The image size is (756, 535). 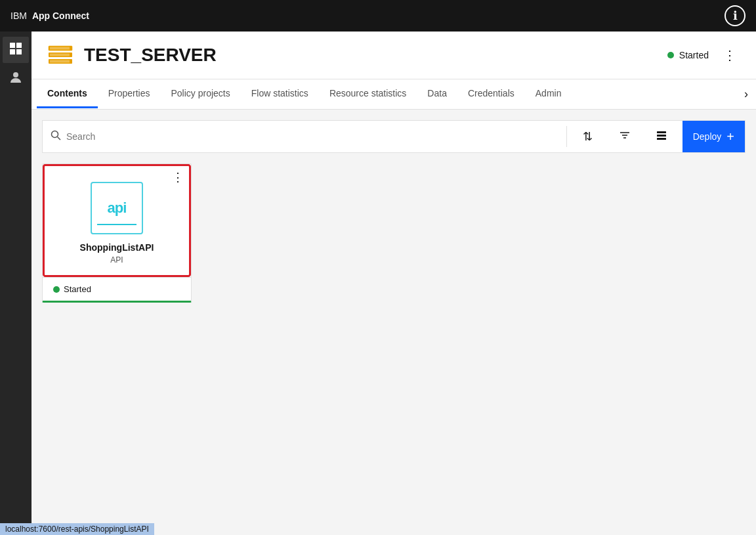 I want to click on filter-icon, so click(x=625, y=137).